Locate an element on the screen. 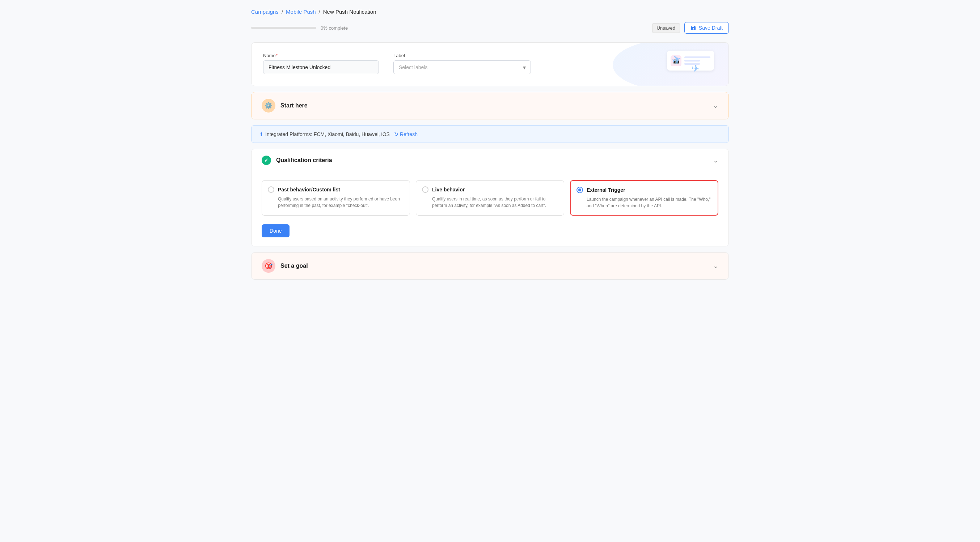  qual-option-past-behavior-desc: Qualify users based on an activity they … is located at coordinates (336, 202).